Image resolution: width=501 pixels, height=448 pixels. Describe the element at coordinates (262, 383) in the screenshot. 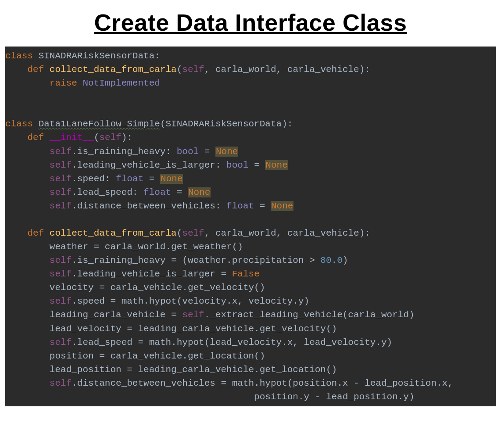

I see `code-text: .distance_between_vehicles = math.hypot(…` at that location.